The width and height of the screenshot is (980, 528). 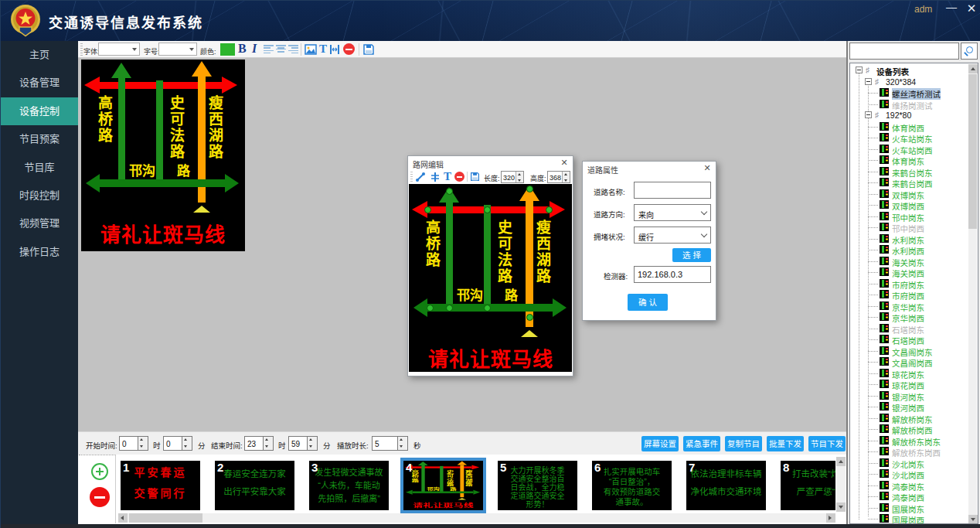 What do you see at coordinates (914, 138) in the screenshot?
I see `tree-device-火车站岗东: 火车站岗东` at bounding box center [914, 138].